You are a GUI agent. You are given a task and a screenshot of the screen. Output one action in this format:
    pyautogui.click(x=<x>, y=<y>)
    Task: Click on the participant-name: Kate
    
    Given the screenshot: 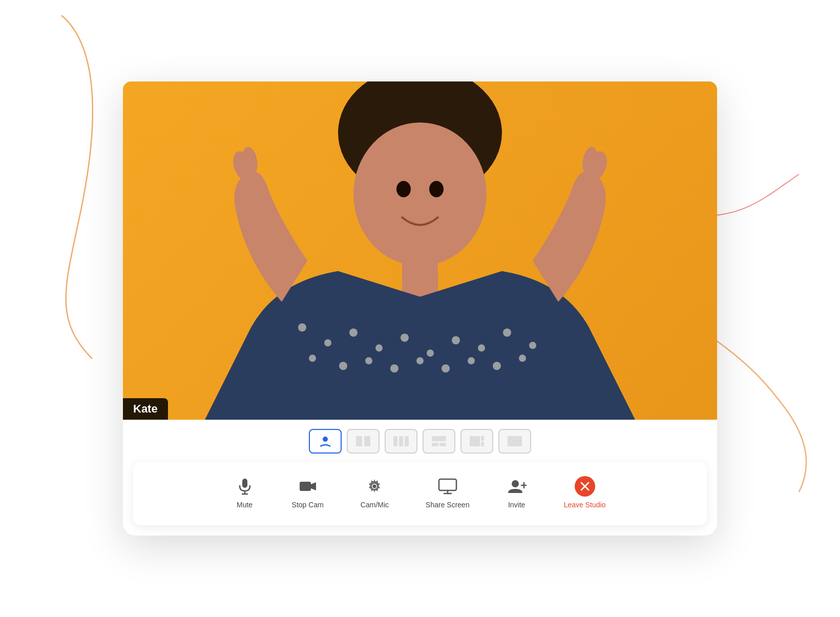 What is the action you would take?
    pyautogui.click(x=145, y=409)
    